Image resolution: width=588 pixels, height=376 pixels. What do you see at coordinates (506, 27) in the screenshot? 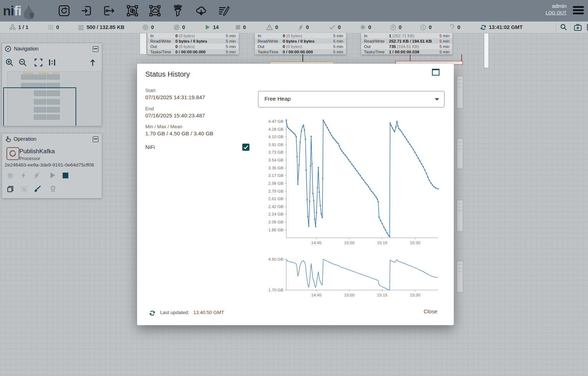
I see `clock-time: 13:41:02 GMT` at bounding box center [506, 27].